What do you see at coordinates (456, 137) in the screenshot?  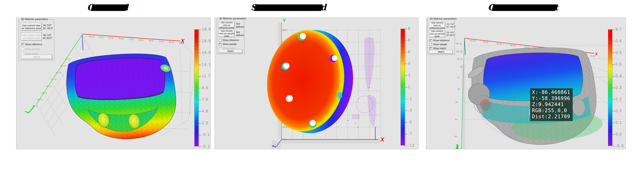 I see `svg-text: -48` at bounding box center [456, 137].